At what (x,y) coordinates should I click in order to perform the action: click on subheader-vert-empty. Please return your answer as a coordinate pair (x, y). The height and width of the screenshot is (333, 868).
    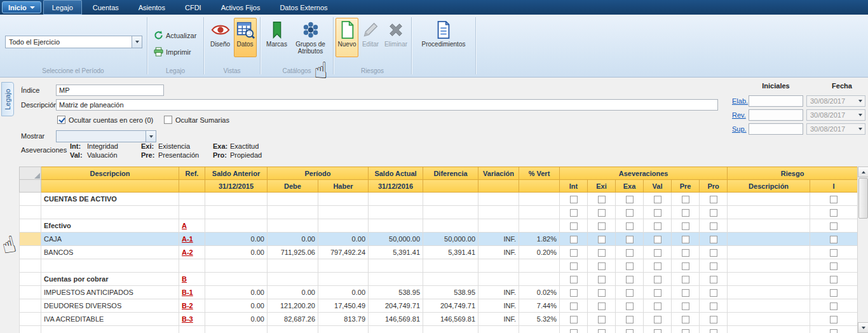
    Looking at the image, I should click on (539, 186).